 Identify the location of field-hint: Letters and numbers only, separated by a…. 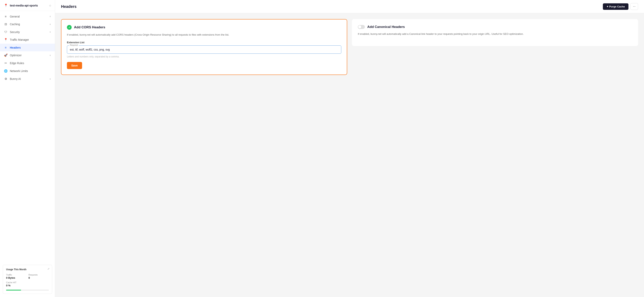
(204, 56).